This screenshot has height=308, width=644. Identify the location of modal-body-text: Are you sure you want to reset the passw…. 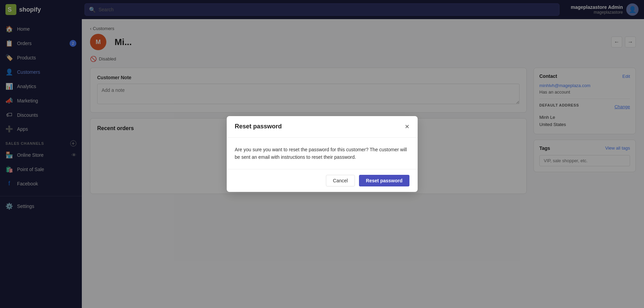
(322, 154).